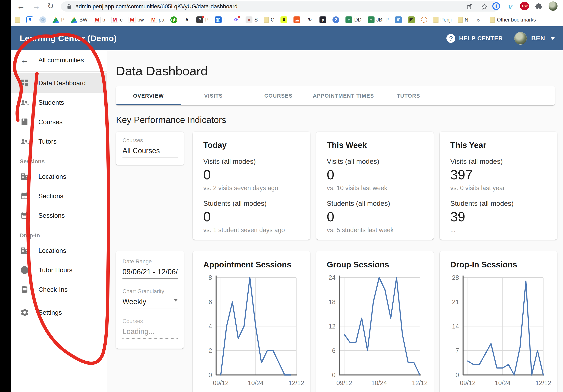 The image size is (563, 392). What do you see at coordinates (456, 326) in the screenshot?
I see `svg-text: 14` at bounding box center [456, 326].